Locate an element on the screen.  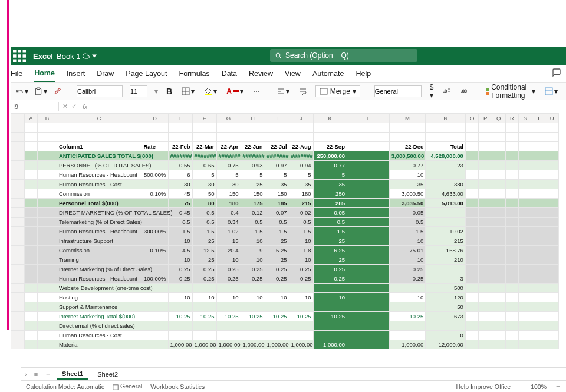
format-table-button: ▾ is located at coordinates (551, 91).